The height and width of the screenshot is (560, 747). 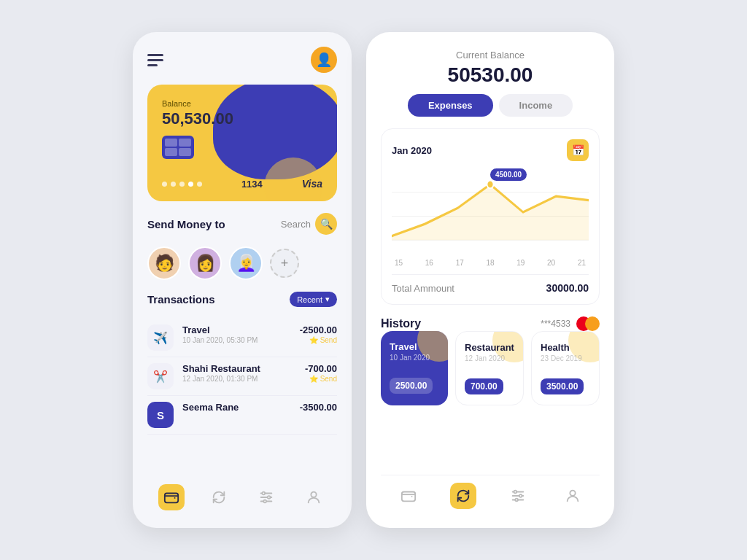 What do you see at coordinates (568, 288) in the screenshot?
I see `total-value: 30000.00` at bounding box center [568, 288].